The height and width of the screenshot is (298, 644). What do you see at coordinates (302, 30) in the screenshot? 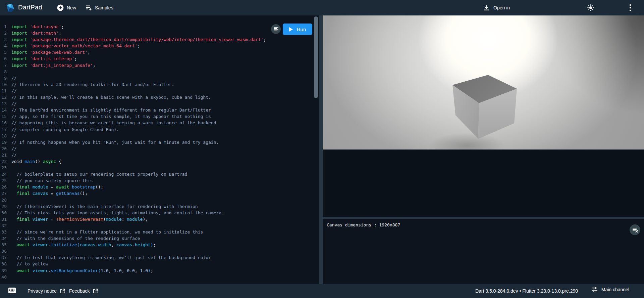
I see `run-button-label: Run` at bounding box center [302, 30].